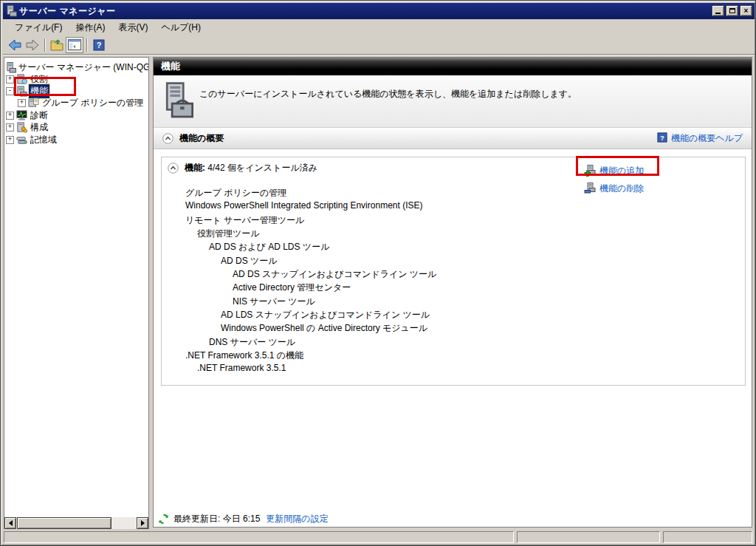 The width and height of the screenshot is (756, 546). Describe the element at coordinates (304, 207) in the screenshot. I see `feature-list-item: Windows PowerShell Integrated Scripting …` at that location.